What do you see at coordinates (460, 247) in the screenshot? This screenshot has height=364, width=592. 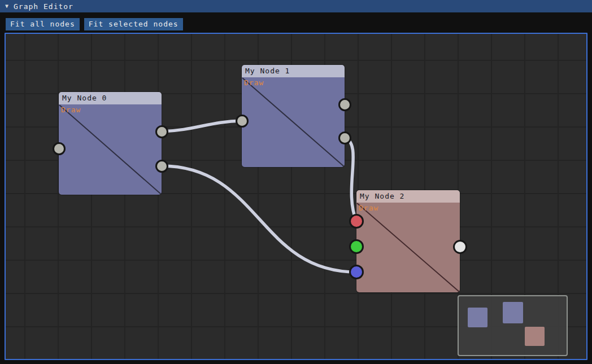 I see `pin-my-node-2-output` at bounding box center [460, 247].